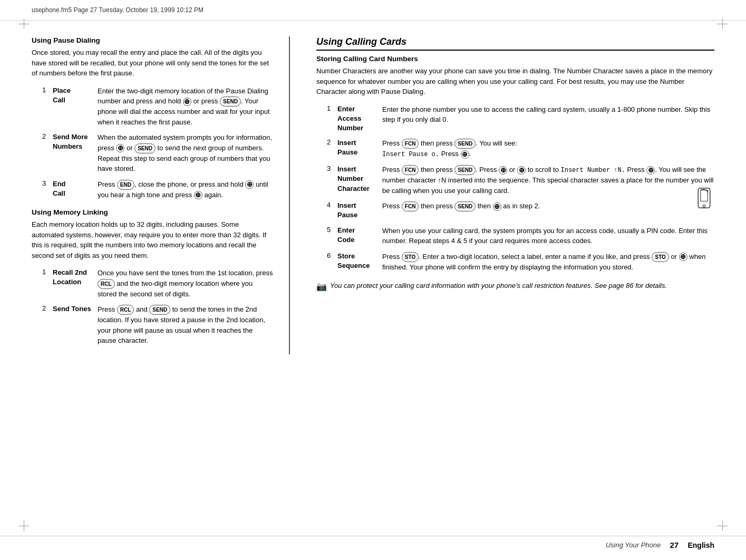 The width and height of the screenshot is (746, 560). I want to click on list-item: 3 EndCall Press END, close the phone, or…, so click(158, 190).